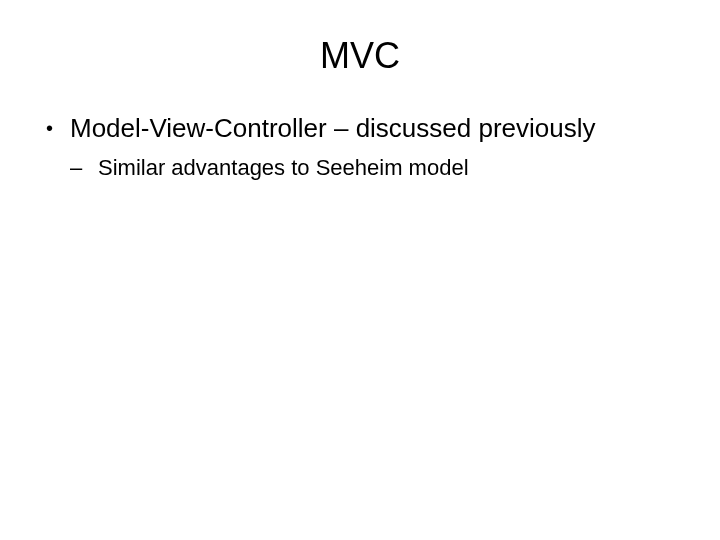  What do you see at coordinates (375, 129) in the screenshot?
I see `bullet-text: Model-View-Controller – discussed previo…` at bounding box center [375, 129].